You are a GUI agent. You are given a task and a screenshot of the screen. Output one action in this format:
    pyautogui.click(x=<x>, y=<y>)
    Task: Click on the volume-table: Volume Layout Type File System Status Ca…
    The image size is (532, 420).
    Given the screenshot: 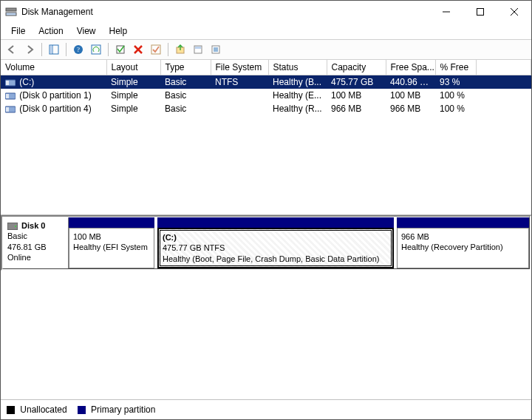 What is the action you would take?
    pyautogui.click(x=266, y=87)
    